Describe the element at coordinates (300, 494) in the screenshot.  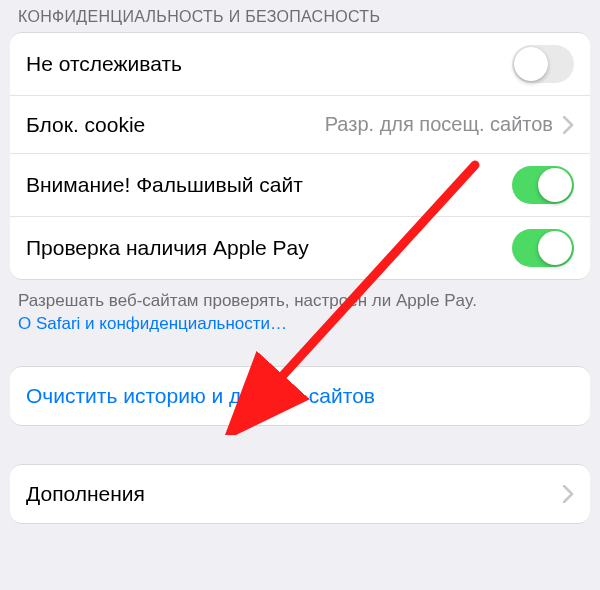
I see `row-extensions: Дополнения` at that location.